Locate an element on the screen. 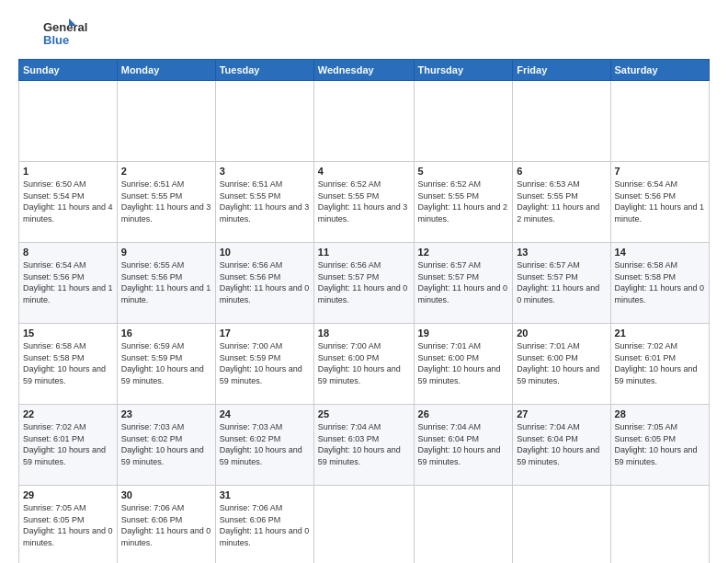 The height and width of the screenshot is (563, 728). calendar-week-2: 8Sunrise: 6:54 AMSunset: 5:56 PMDaylight… is located at coordinates (364, 283).